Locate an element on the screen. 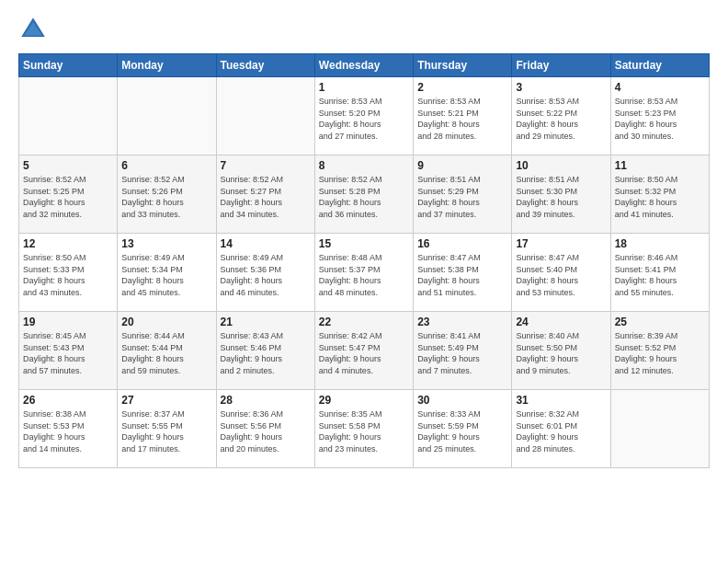  calendar-week-row: 19Sunrise: 8:45 AM Sunset: 5:43 PM Dayli… is located at coordinates (364, 351).